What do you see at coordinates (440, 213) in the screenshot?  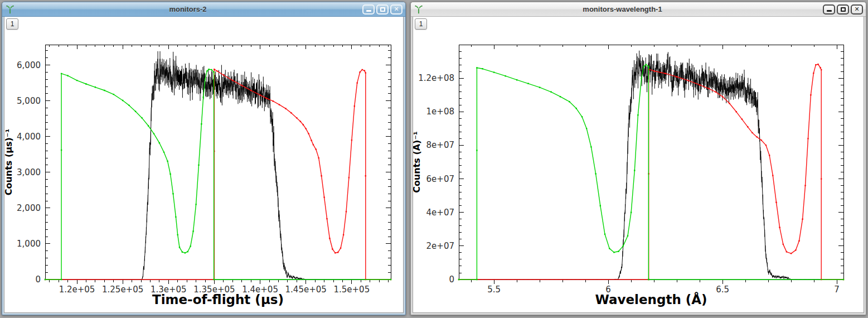 I see `svg-text: 4e+07` at bounding box center [440, 213].